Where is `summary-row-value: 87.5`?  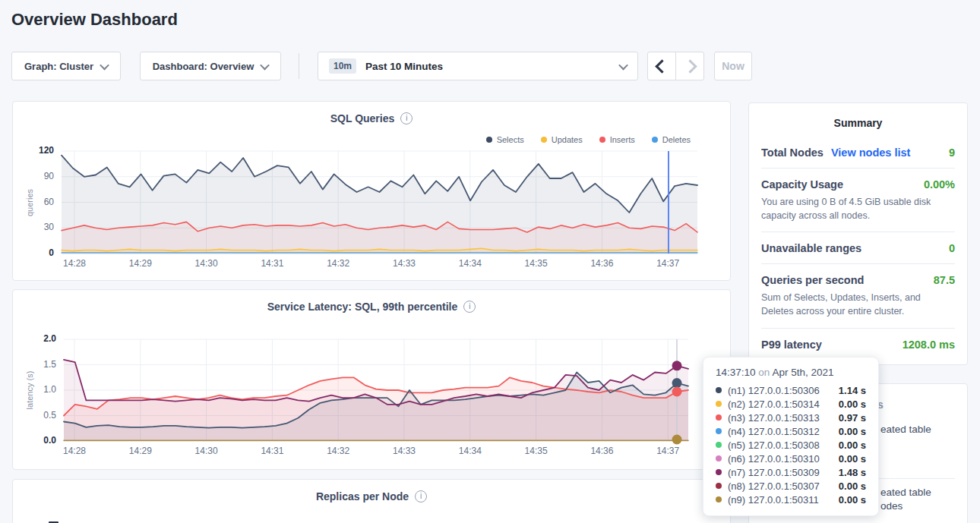
summary-row-value: 87.5 is located at coordinates (944, 280).